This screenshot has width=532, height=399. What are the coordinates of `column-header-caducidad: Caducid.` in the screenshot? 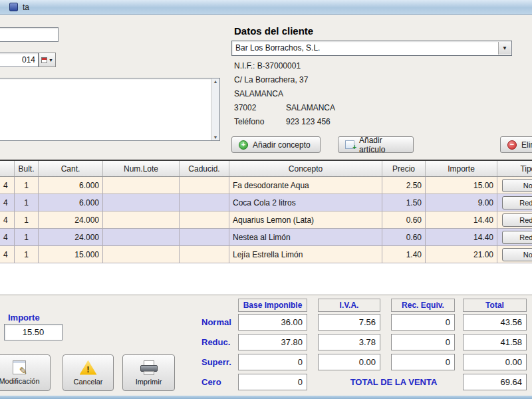 It's located at (205, 169).